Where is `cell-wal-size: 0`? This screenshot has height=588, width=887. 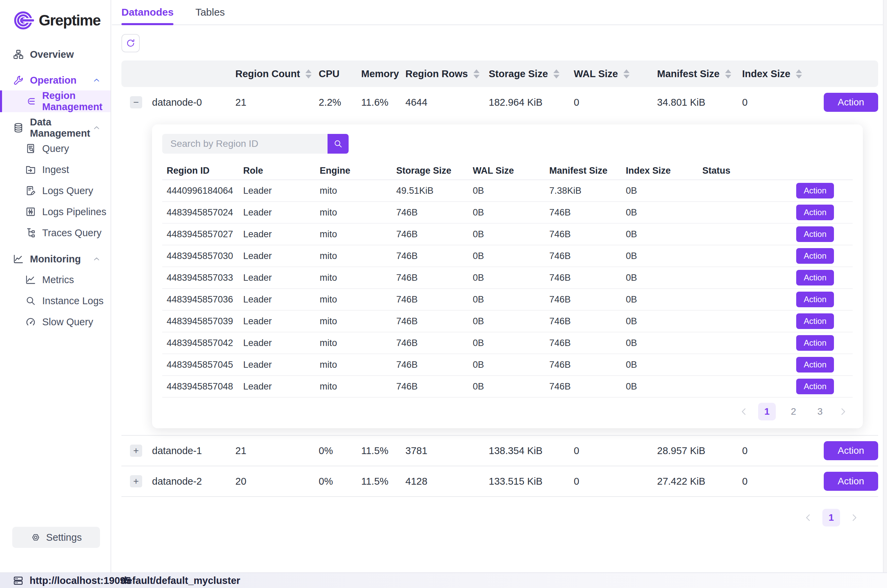
cell-wal-size: 0 is located at coordinates (615, 102).